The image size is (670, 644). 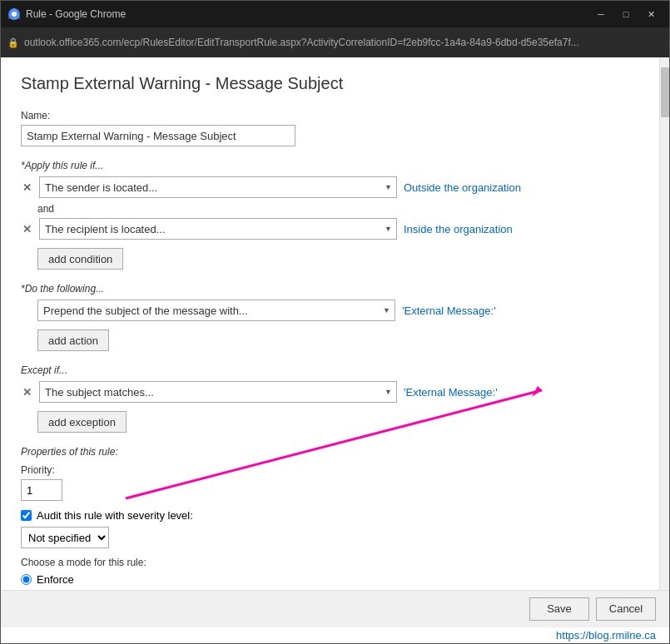 What do you see at coordinates (330, 562) in the screenshot?
I see `mode-label: Choose a mode for this rule:` at bounding box center [330, 562].